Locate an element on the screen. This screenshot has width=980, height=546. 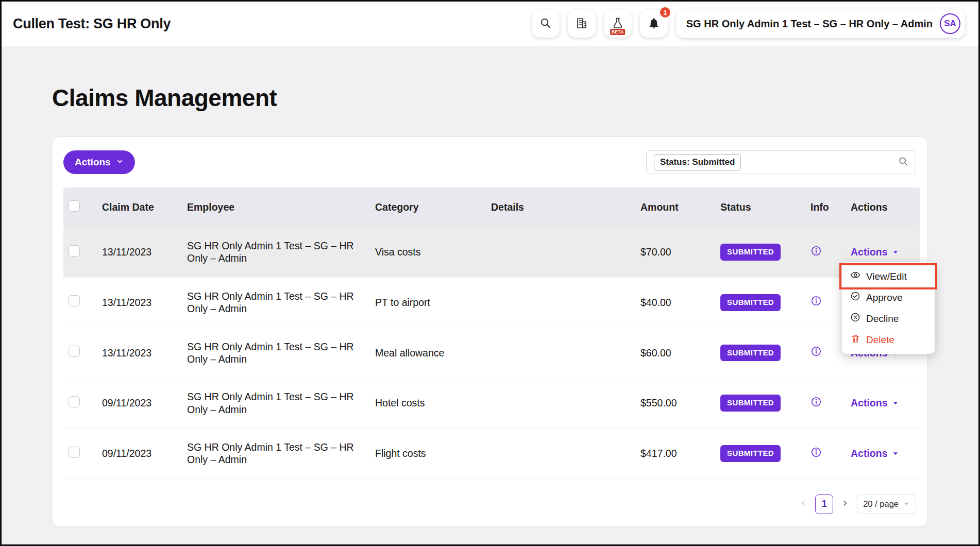
amount-cell: $417.00 is located at coordinates (675, 454).